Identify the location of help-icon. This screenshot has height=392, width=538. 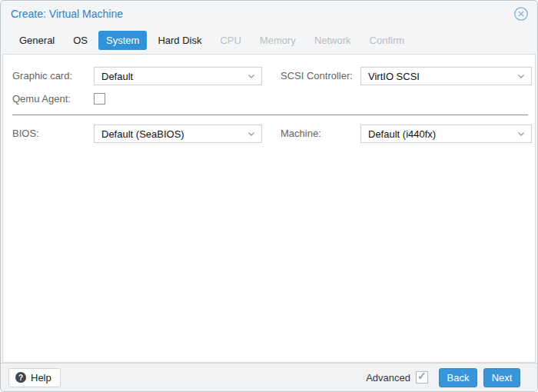
(21, 377).